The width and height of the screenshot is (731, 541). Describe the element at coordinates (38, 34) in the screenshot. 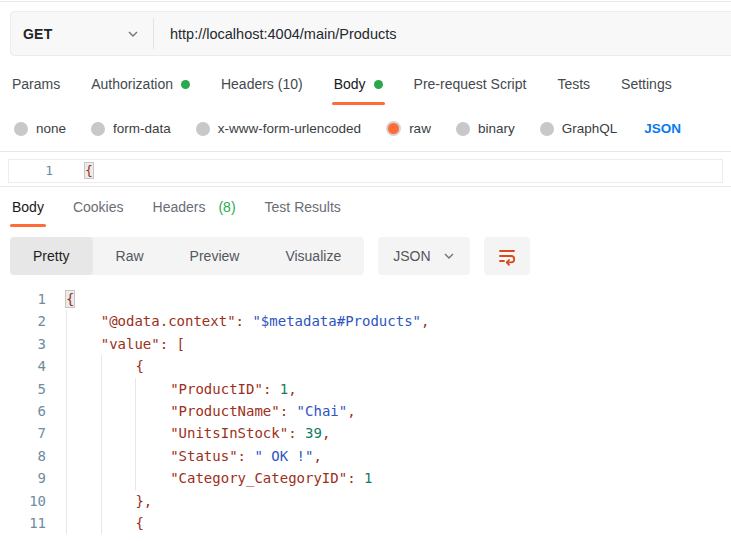

I see `method-label: GET` at that location.